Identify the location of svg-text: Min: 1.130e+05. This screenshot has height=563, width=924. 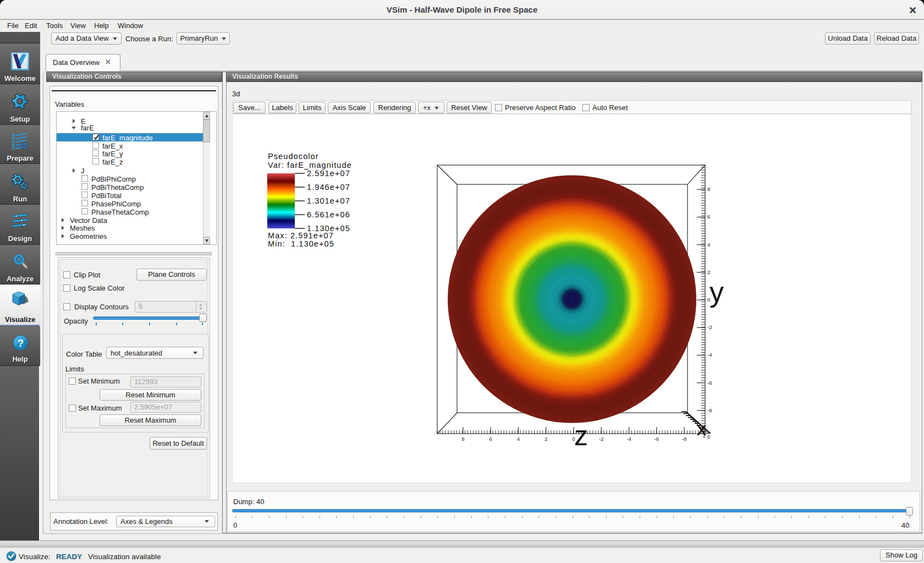
(301, 244).